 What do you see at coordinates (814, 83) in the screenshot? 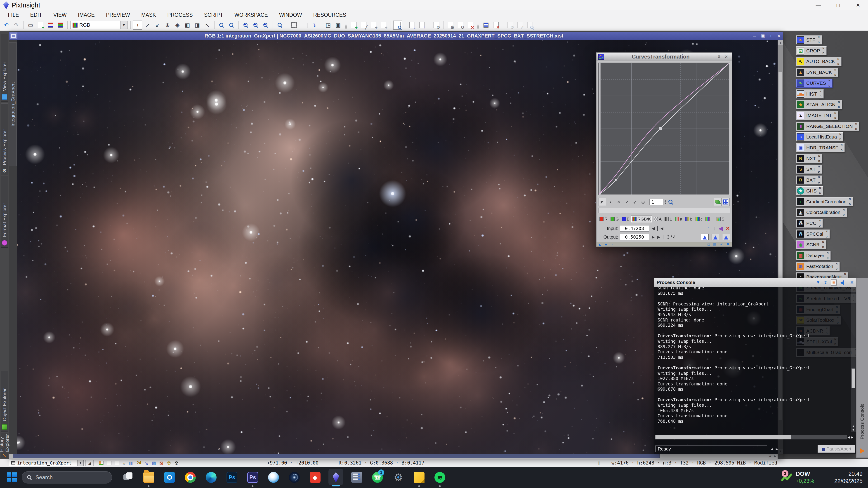
I see `process-curves: ∿CURVESND` at bounding box center [814, 83].